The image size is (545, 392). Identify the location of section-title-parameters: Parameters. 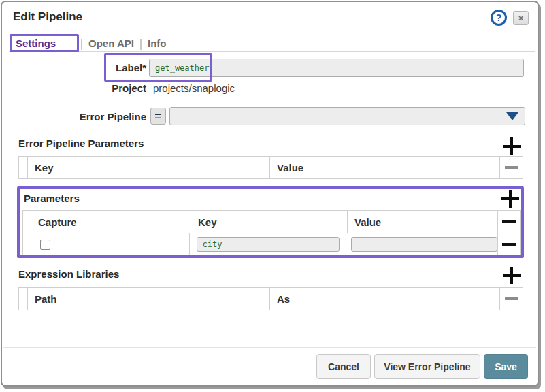
(52, 199).